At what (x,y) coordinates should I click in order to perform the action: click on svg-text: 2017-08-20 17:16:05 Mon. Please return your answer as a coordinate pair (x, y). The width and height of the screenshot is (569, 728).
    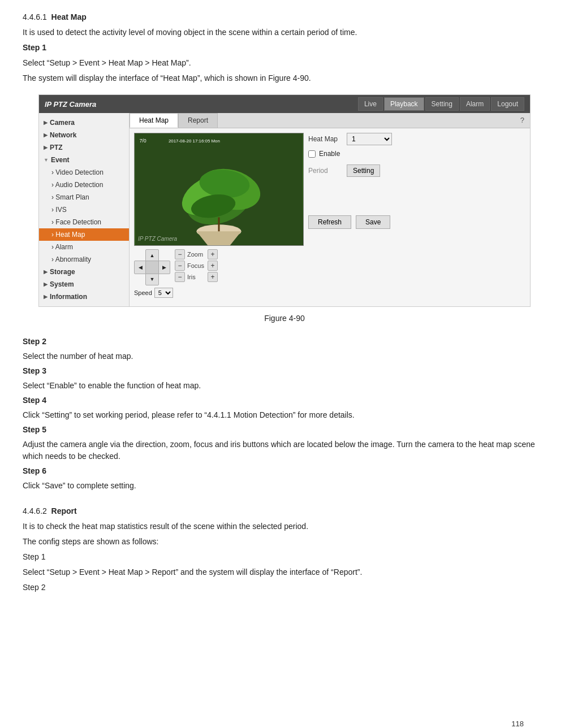
    Looking at the image, I should click on (195, 141).